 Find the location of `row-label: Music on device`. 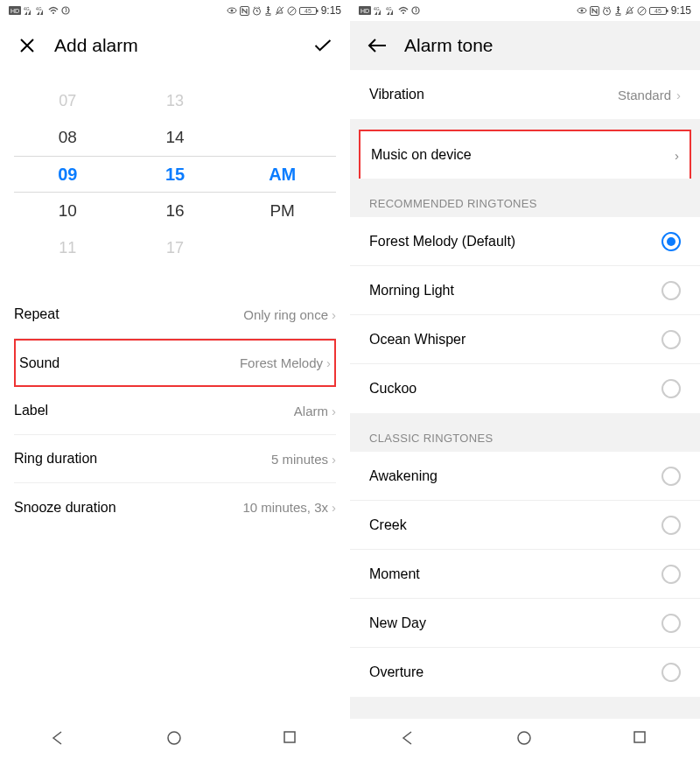

row-label: Music on device is located at coordinates (422, 155).